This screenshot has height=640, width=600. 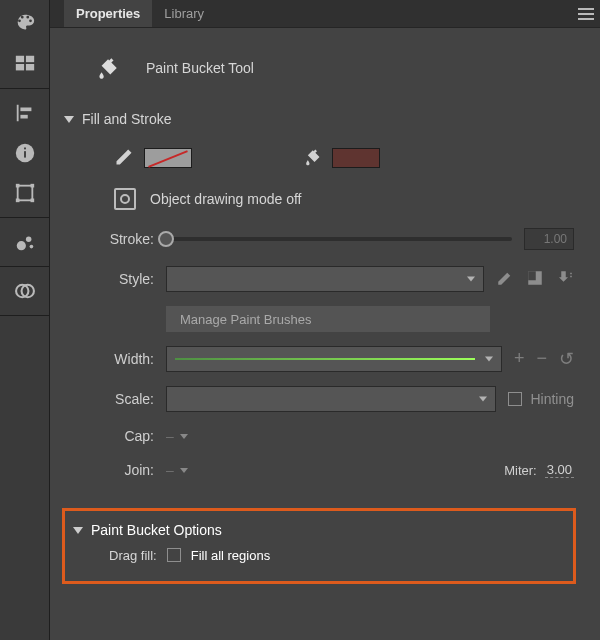 I want to click on fill-color-swatch, so click(x=356, y=158).